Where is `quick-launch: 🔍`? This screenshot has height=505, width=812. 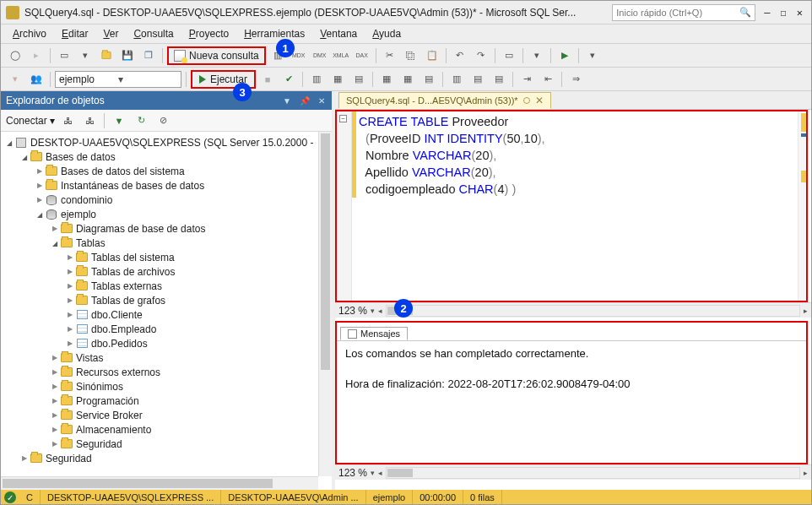
quick-launch: 🔍 is located at coordinates (684, 13).